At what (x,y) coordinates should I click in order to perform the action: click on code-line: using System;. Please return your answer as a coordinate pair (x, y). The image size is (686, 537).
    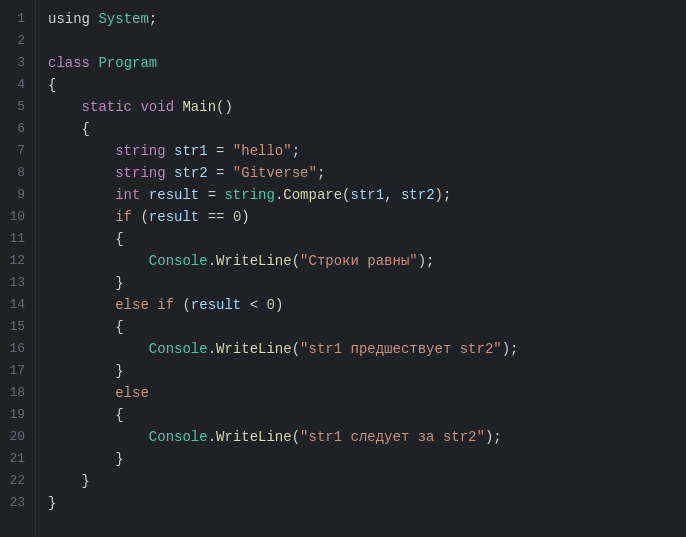
    Looking at the image, I should click on (361, 19).